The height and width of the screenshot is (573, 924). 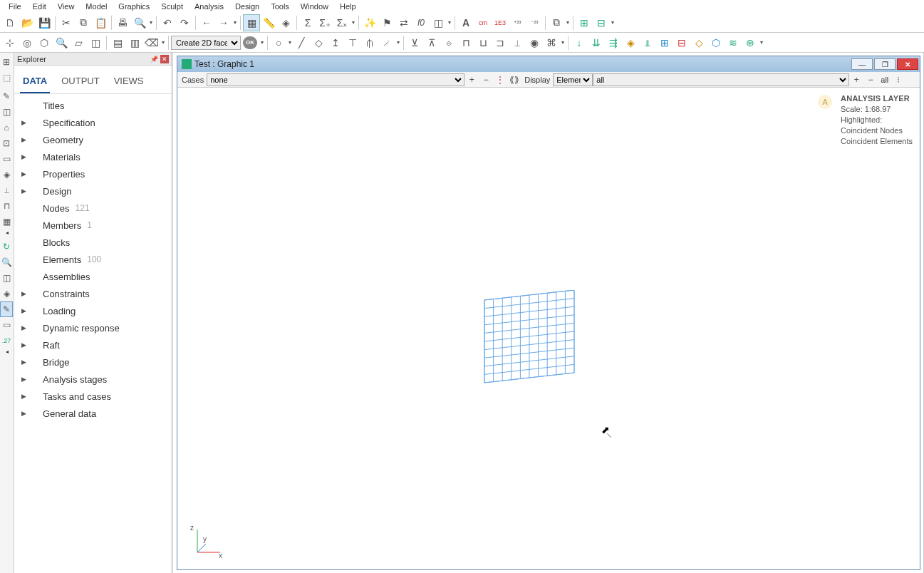 I want to click on tab-views: VIEWS, so click(x=129, y=83).